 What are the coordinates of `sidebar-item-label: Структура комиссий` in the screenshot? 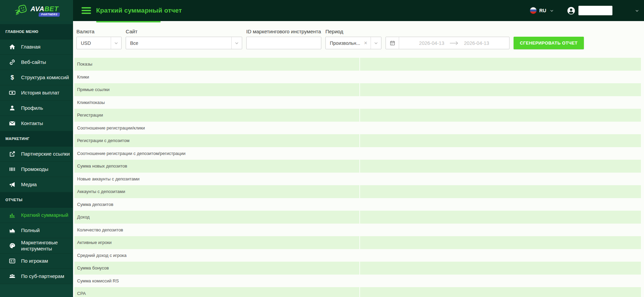 It's located at (46, 77).